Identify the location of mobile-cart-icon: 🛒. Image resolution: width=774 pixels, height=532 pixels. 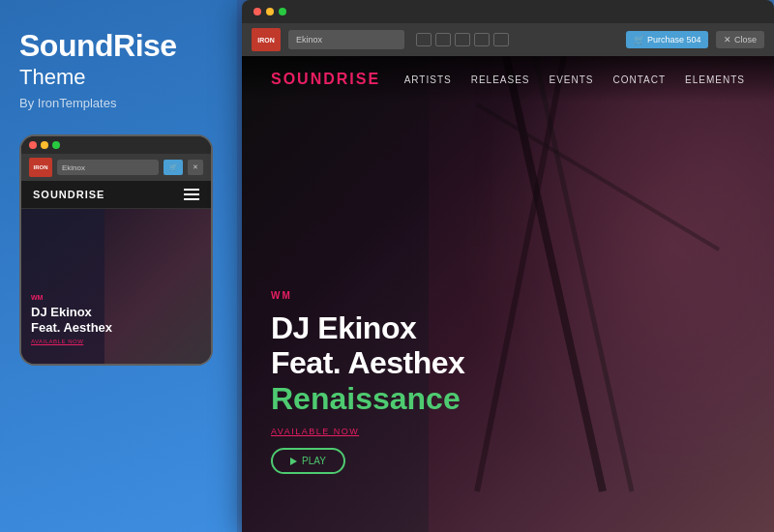
(173, 167).